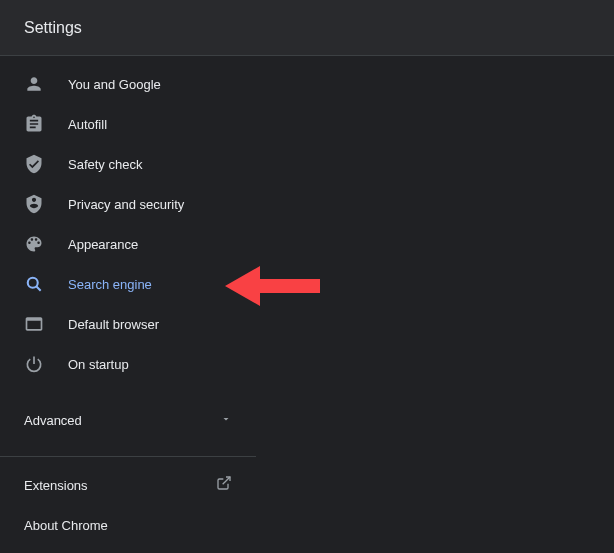 The height and width of the screenshot is (553, 614). I want to click on about-chrome-label: About Chrome, so click(66, 526).